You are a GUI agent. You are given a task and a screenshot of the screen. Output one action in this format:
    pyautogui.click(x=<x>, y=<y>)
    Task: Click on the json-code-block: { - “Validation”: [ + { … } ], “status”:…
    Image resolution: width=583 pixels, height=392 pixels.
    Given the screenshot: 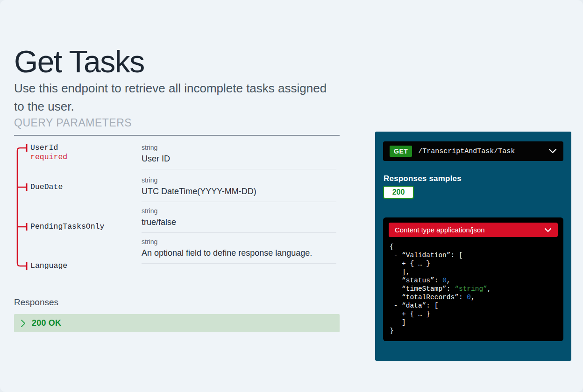 What is the action you would take?
    pyautogui.click(x=474, y=289)
    